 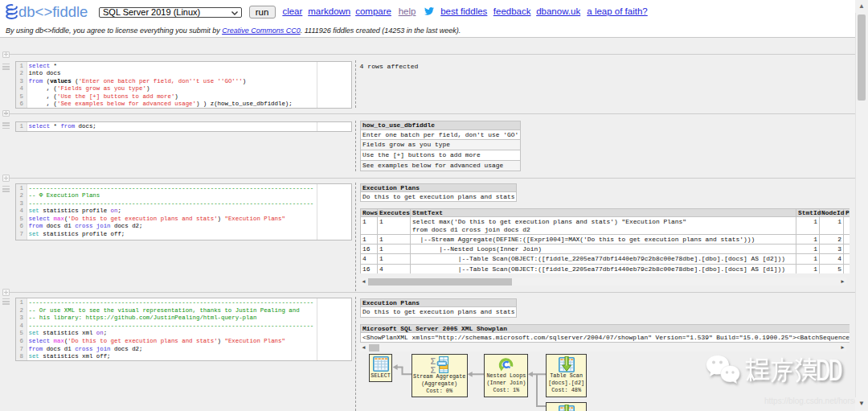 What do you see at coordinates (434, 370) in the screenshot?
I see `svg-text: Σ` at bounding box center [434, 370].